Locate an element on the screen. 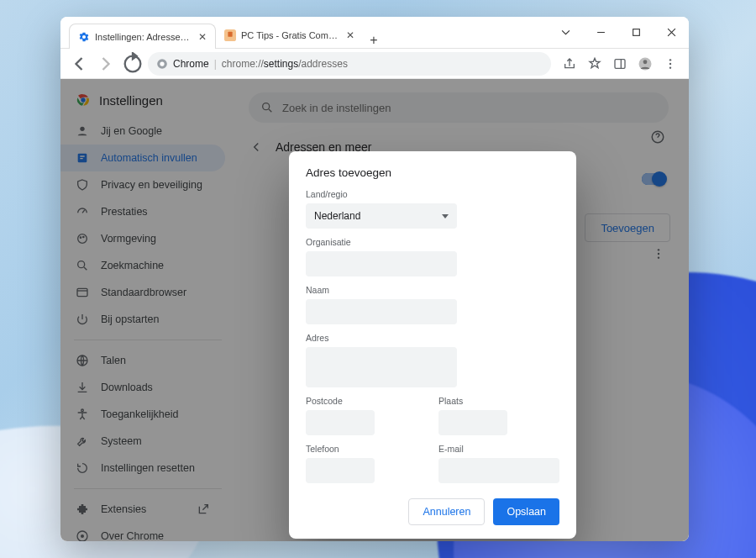  tab-label: Instellingen: Adressen en meer is located at coordinates (143, 37).